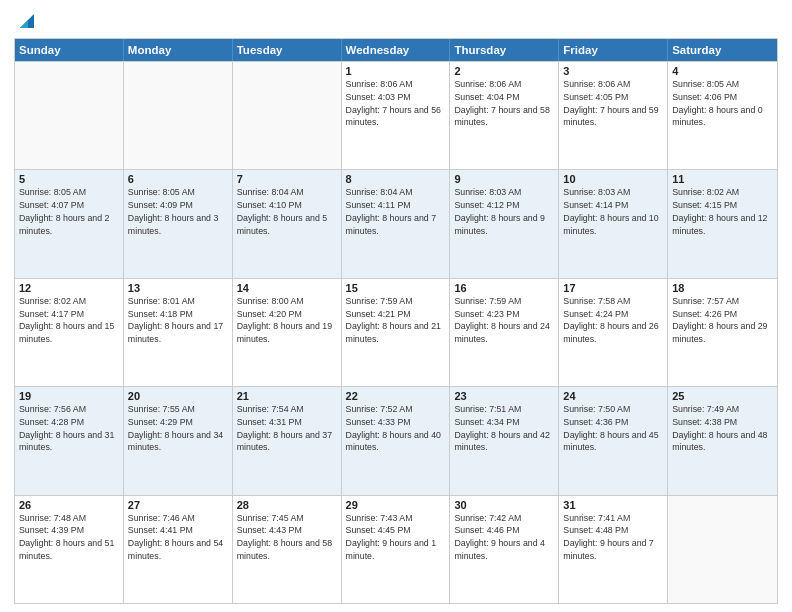 The height and width of the screenshot is (612, 792). I want to click on daylight-text: Daylight: 8 hours and 42 minutes., so click(504, 442).